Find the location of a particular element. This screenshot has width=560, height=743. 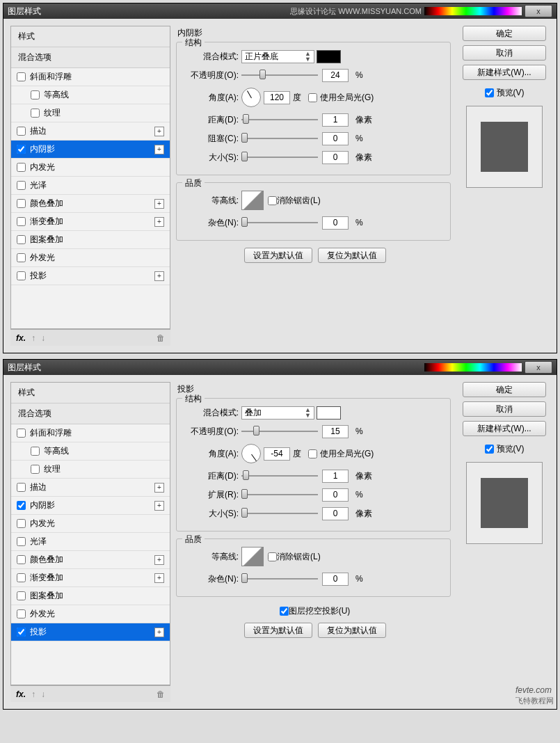

blend-mode-select: 正片叠底▲▼ is located at coordinates (278, 57).